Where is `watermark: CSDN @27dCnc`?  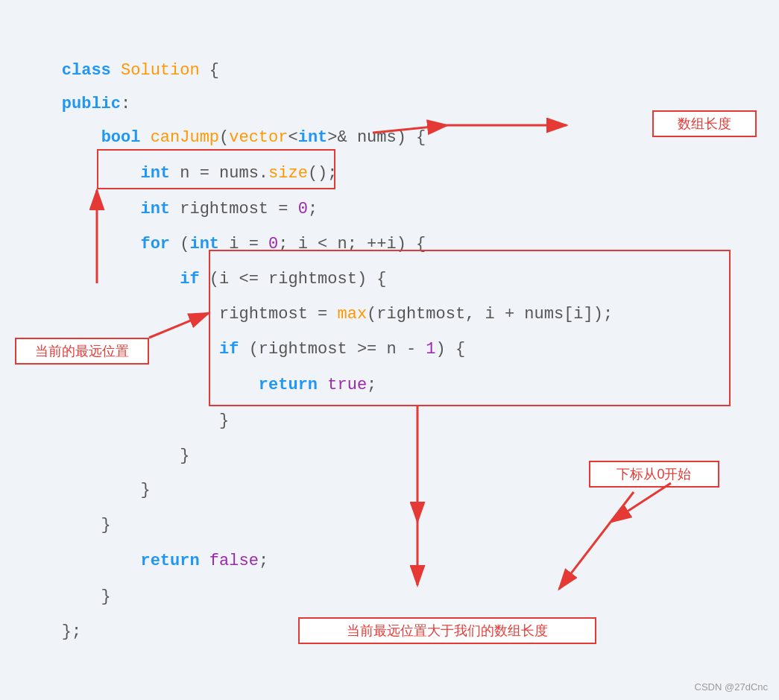 watermark: CSDN @27dCnc is located at coordinates (731, 687).